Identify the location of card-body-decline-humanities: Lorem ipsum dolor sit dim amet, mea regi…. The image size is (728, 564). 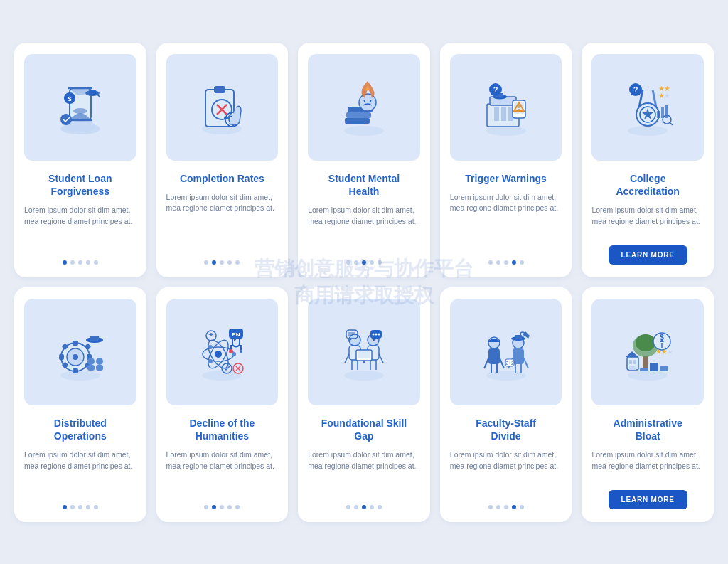
(223, 473).